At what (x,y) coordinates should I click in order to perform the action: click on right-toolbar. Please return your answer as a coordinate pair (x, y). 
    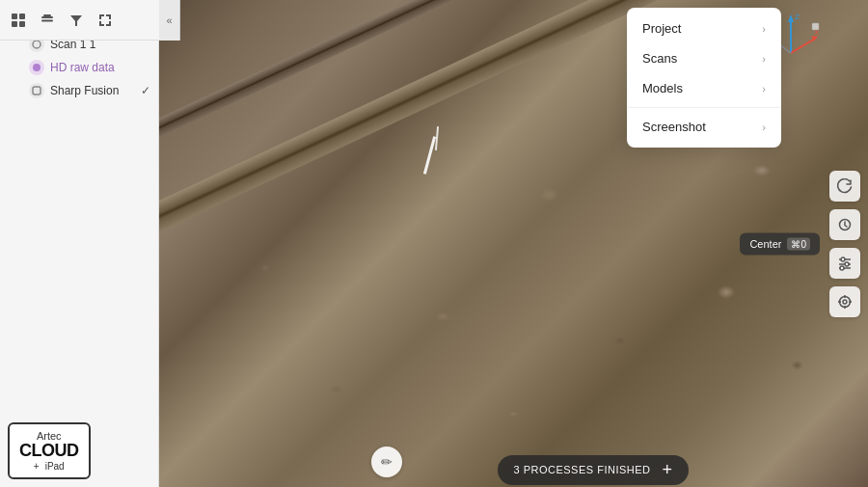
    Looking at the image, I should click on (845, 244).